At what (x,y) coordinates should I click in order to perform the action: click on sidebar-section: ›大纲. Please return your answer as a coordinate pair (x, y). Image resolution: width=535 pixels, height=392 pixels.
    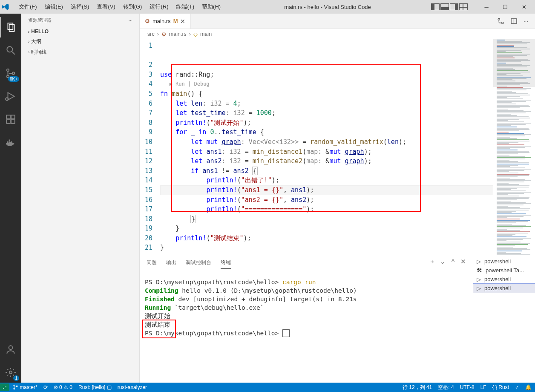
    Looking at the image, I should click on (80, 42).